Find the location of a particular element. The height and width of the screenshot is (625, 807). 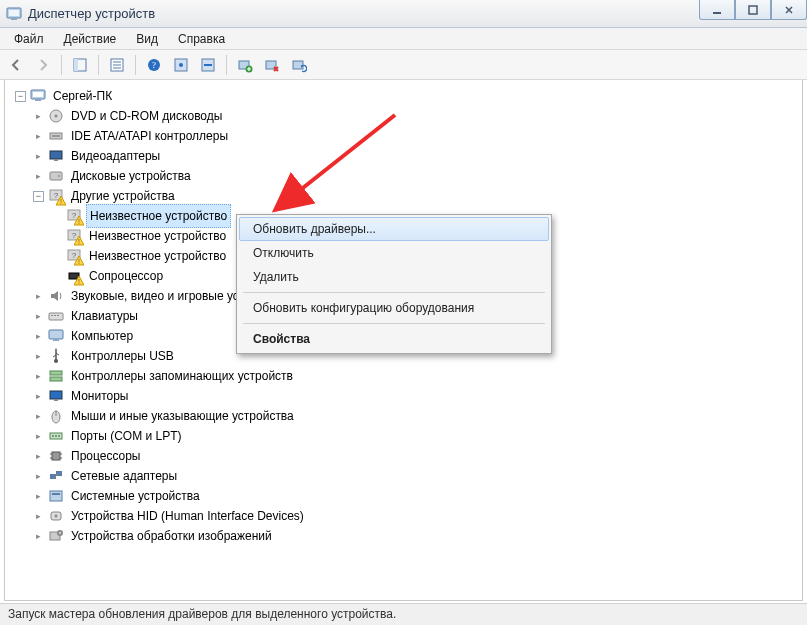

ctx-disable: Отключить is located at coordinates (394, 253).